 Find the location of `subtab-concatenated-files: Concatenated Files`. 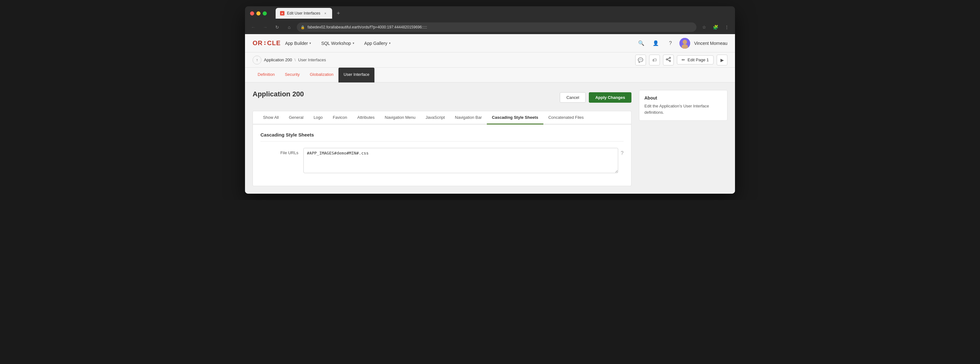

subtab-concatenated-files: Concatenated Files is located at coordinates (566, 118).